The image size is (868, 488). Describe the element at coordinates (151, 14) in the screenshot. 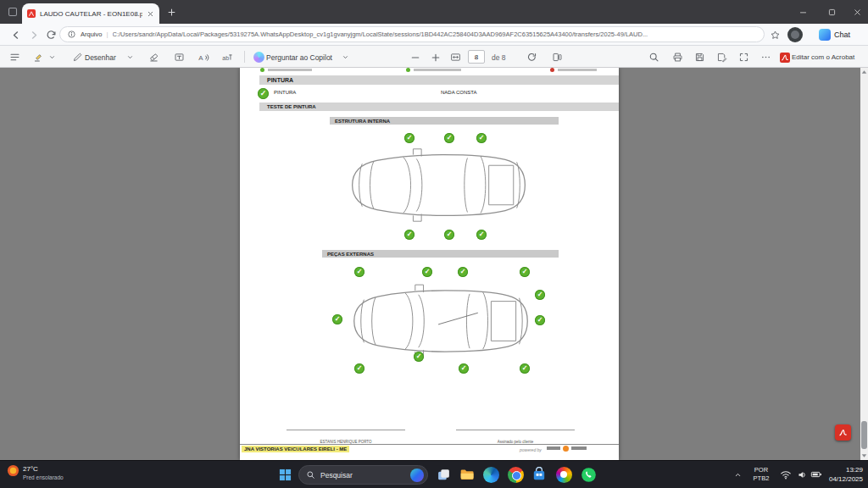

I see `tab-close-icon` at that location.